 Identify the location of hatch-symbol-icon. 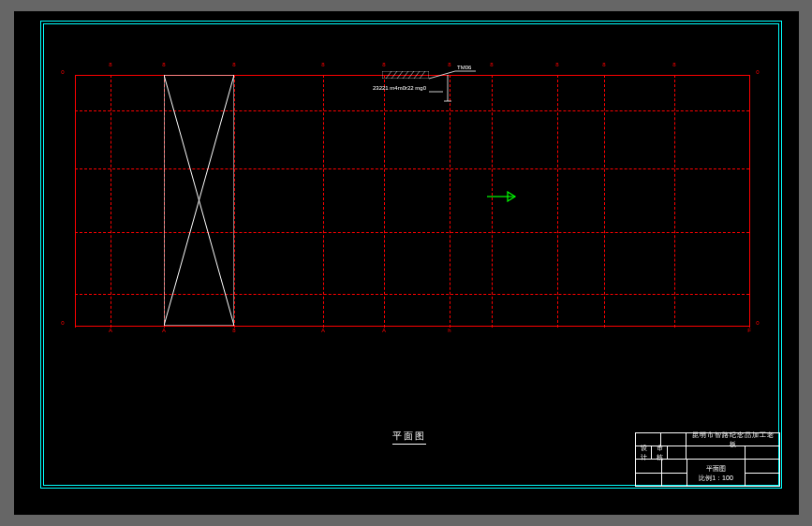
(406, 75).